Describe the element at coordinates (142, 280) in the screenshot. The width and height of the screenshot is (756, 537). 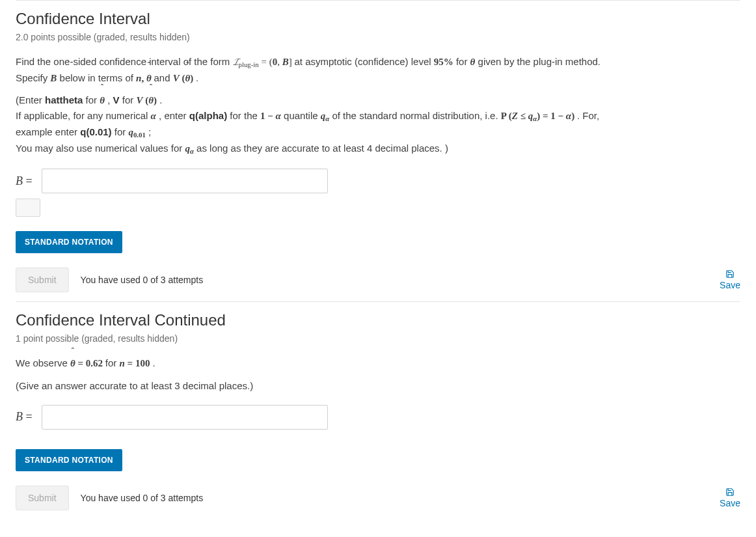
I see `attempts-text: You have used 0 of 3 attempts` at that location.